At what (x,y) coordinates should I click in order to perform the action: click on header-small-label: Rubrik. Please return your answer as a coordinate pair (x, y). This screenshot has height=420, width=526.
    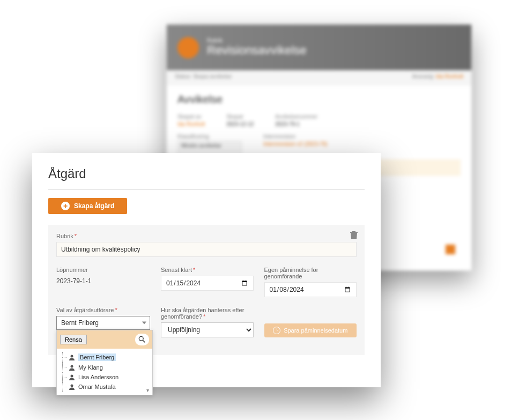
    Looking at the image, I should click on (257, 41).